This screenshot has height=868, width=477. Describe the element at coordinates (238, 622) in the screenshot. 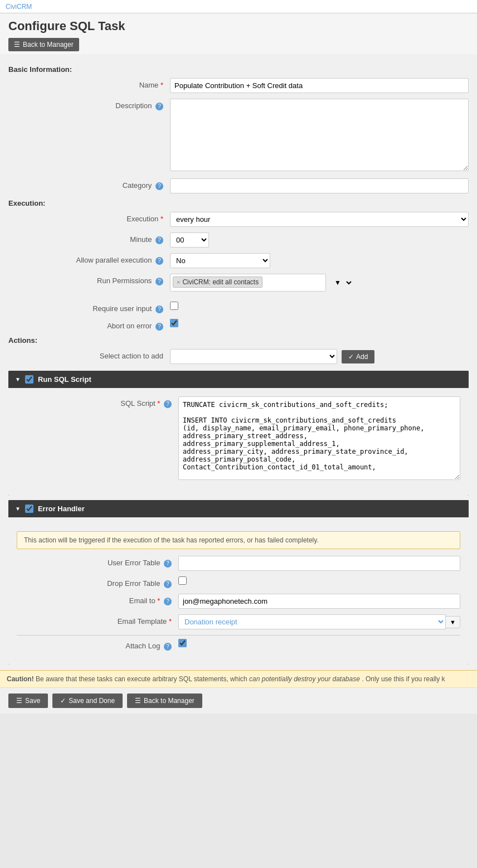

I see `email-template-row: Email Template * Donation receipt ▼` at that location.